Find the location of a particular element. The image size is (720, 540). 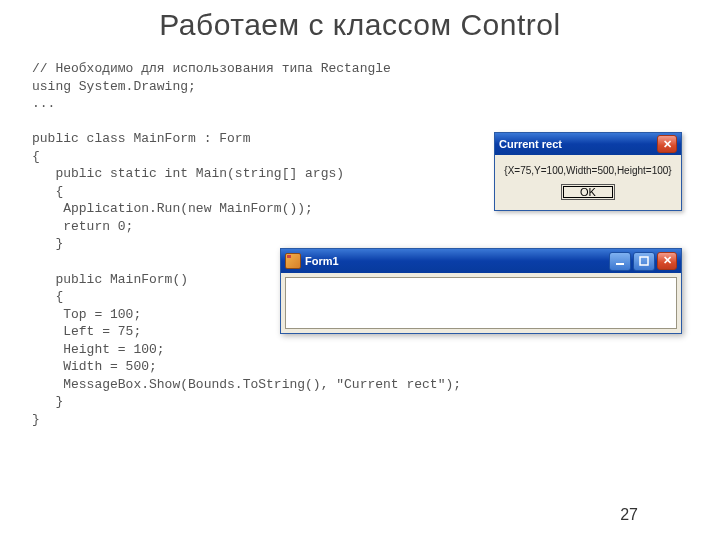

messagebox-text: {X=75,Y=100,Width=500,Height=100} is located at coordinates (588, 170).